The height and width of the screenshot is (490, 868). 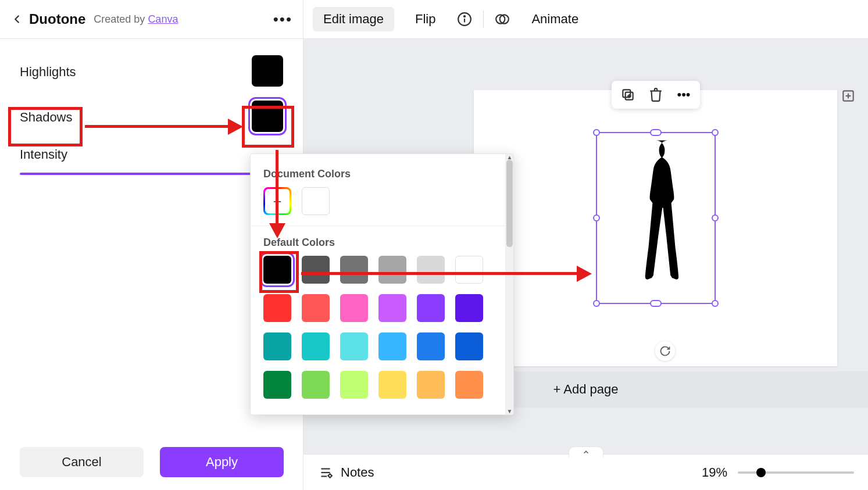 I want to click on creator-link: Canva, so click(x=163, y=19).